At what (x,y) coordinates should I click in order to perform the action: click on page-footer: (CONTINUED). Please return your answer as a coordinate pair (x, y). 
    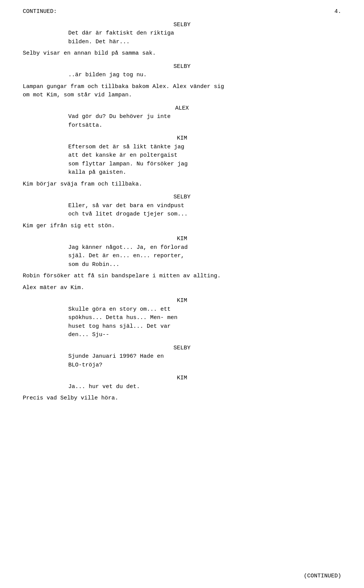
    Looking at the image, I should click on (322, 577).